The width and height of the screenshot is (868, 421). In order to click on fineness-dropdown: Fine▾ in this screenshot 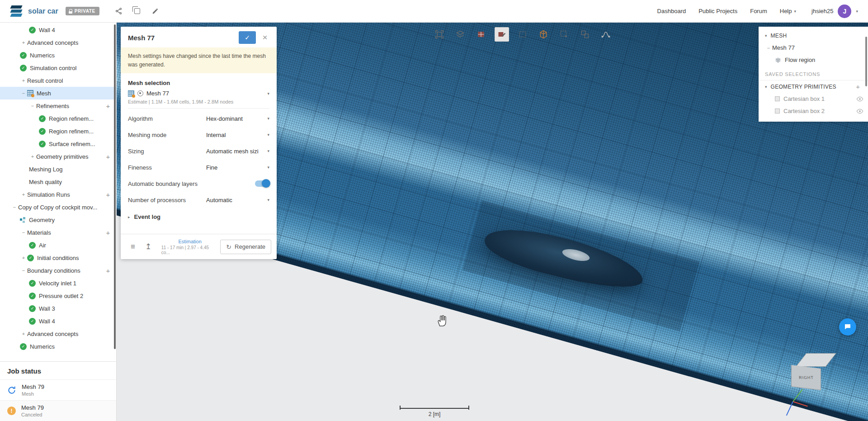, I will do `click(238, 167)`.